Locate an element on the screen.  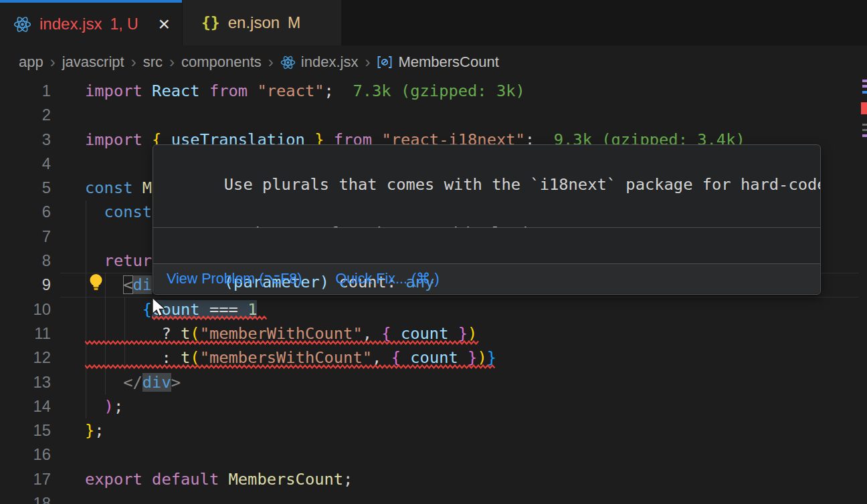
breadcrumb-item-components: components is located at coordinates (221, 62).